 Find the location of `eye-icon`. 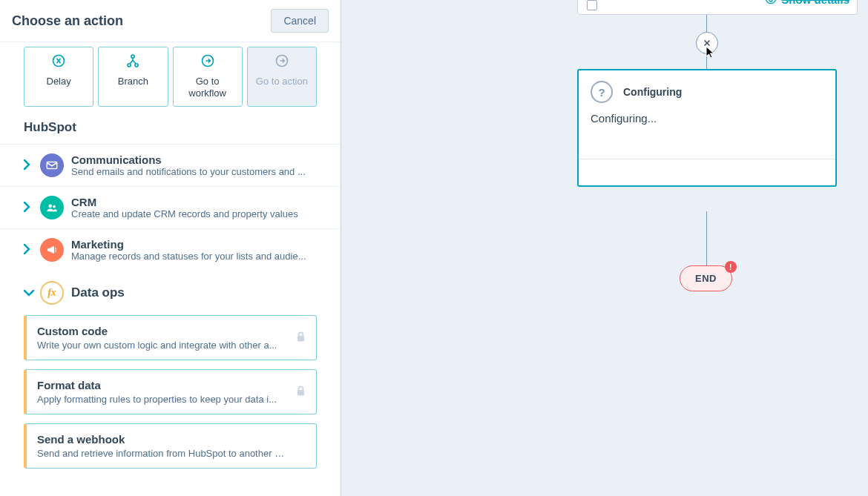

eye-icon is located at coordinates (771, 3).